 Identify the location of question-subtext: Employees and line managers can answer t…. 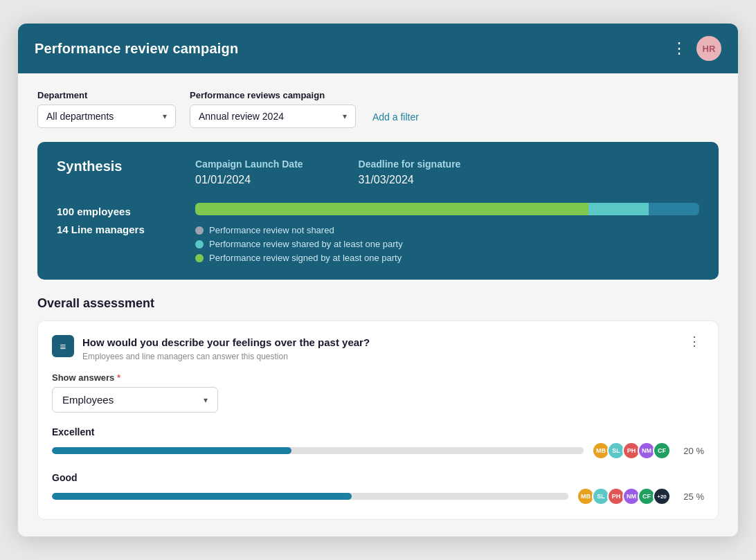
(226, 356).